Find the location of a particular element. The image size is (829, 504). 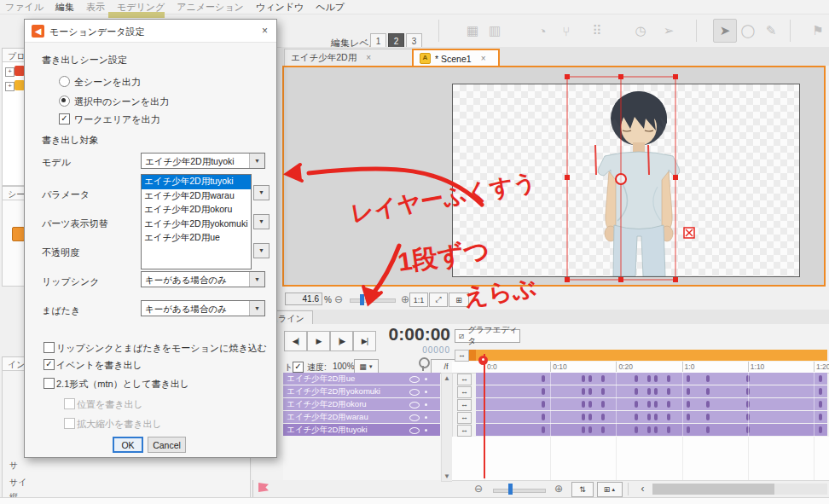

snap-grid-icon: ⠿ is located at coordinates (597, 31).